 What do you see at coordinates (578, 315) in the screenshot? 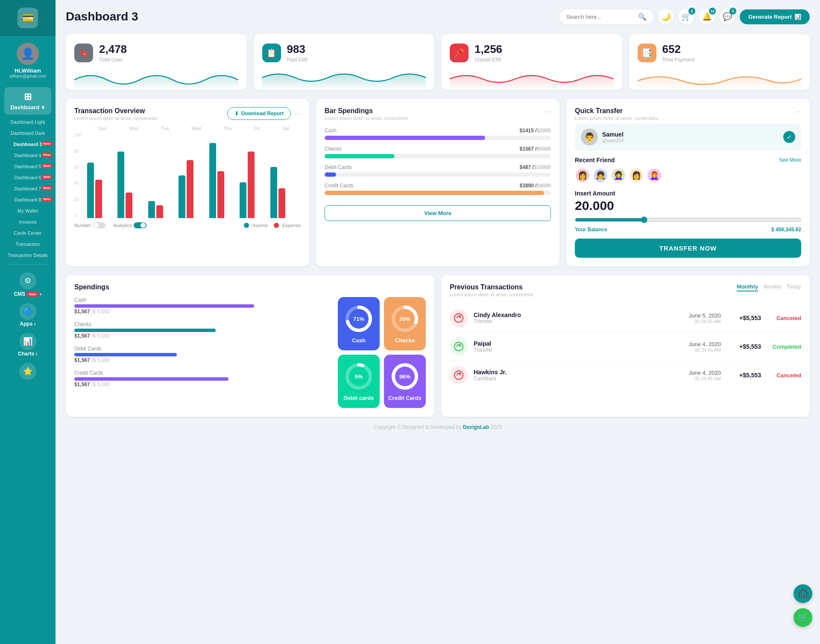
I see `trans-name: Cindy Alexandro` at bounding box center [578, 315].